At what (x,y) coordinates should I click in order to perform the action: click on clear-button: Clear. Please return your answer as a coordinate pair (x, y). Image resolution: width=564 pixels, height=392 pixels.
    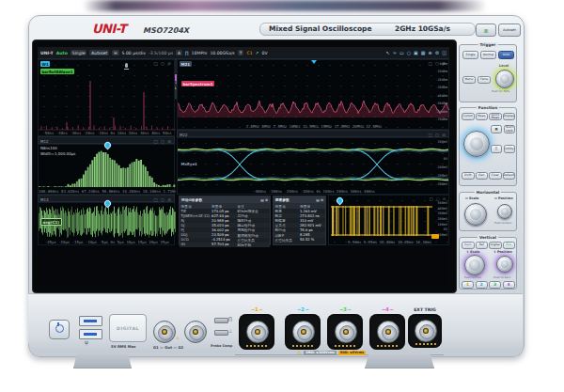
    Looking at the image, I should click on (495, 176).